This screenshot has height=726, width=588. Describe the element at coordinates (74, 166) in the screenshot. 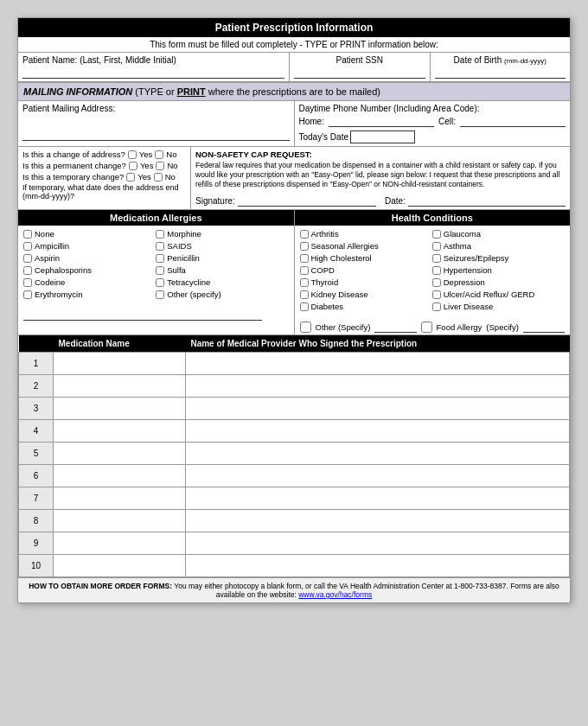

I see `permanent-change-label: Is this a permanent change?` at that location.